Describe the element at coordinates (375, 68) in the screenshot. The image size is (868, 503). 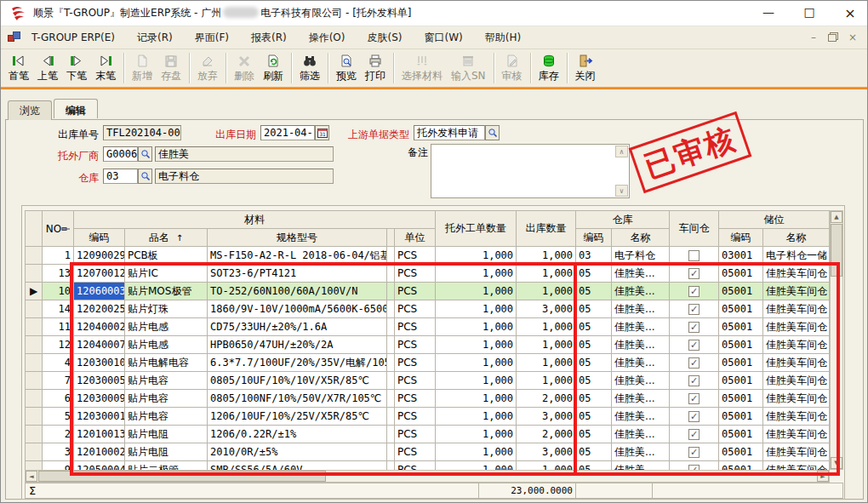
I see `toolbar-printer-button: 打印` at that location.